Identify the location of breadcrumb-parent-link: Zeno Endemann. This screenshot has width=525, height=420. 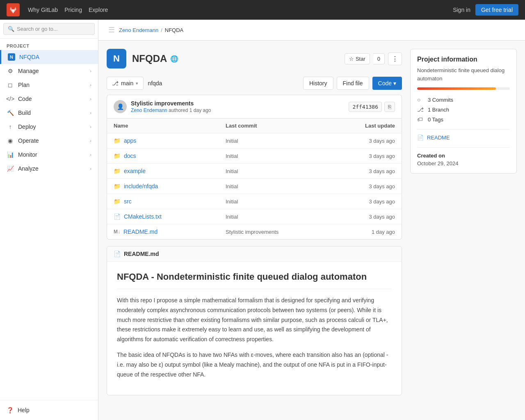
(139, 30).